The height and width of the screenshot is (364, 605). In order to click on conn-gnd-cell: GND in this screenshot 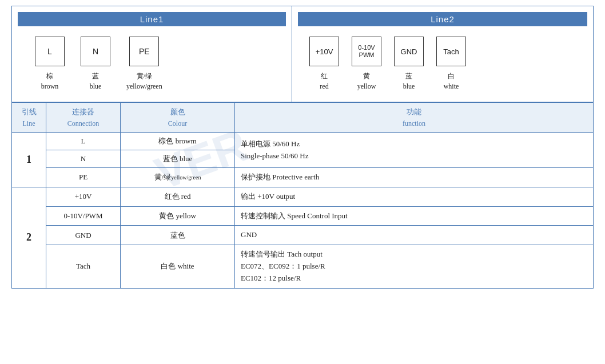, I will do `click(83, 235)`.